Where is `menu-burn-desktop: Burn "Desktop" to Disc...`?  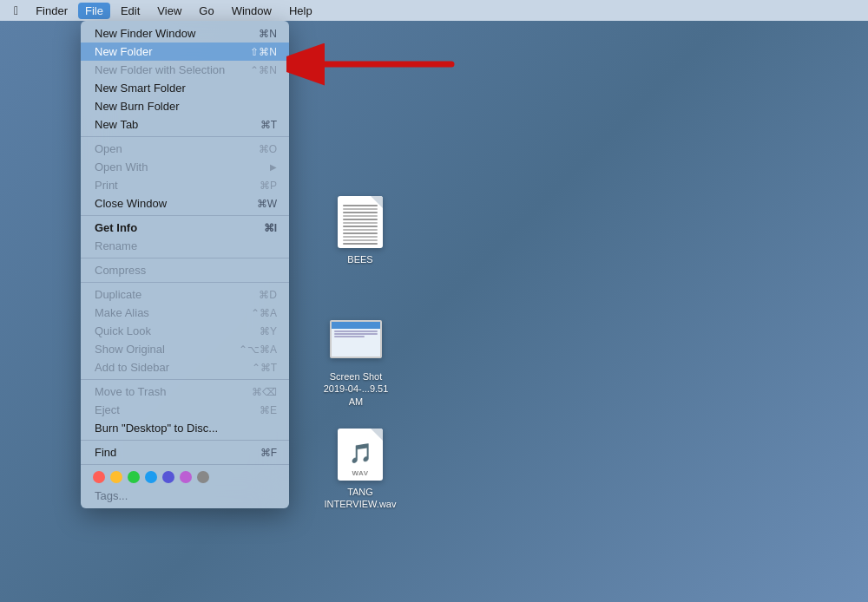
menu-burn-desktop: Burn "Desktop" to Disc... is located at coordinates (185, 429).